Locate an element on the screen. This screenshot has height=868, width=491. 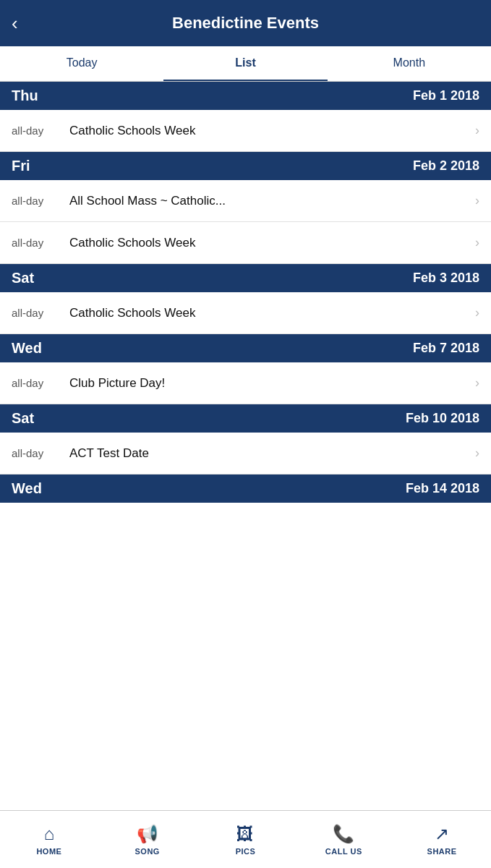
day-header: Sat Feb 10 2018 is located at coordinates (246, 418).